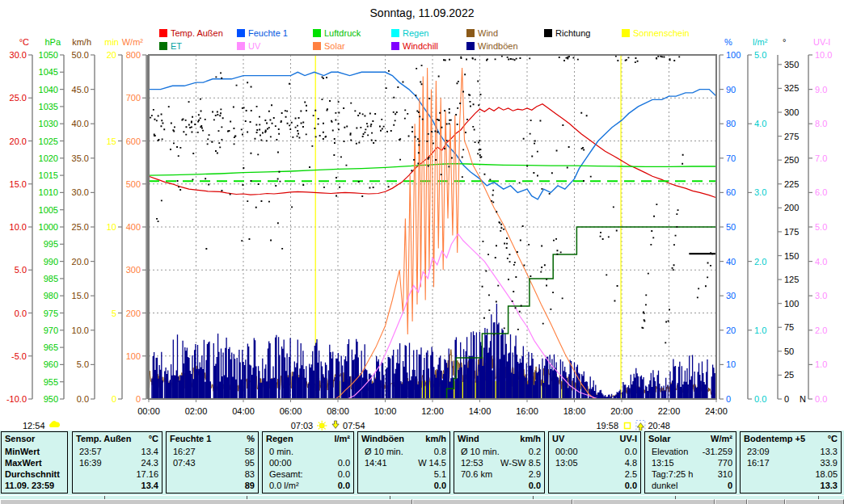 This screenshot has height=504, width=844. What do you see at coordinates (34, 439) in the screenshot?
I see `stats-header-sensor: Sensor` at bounding box center [34, 439].